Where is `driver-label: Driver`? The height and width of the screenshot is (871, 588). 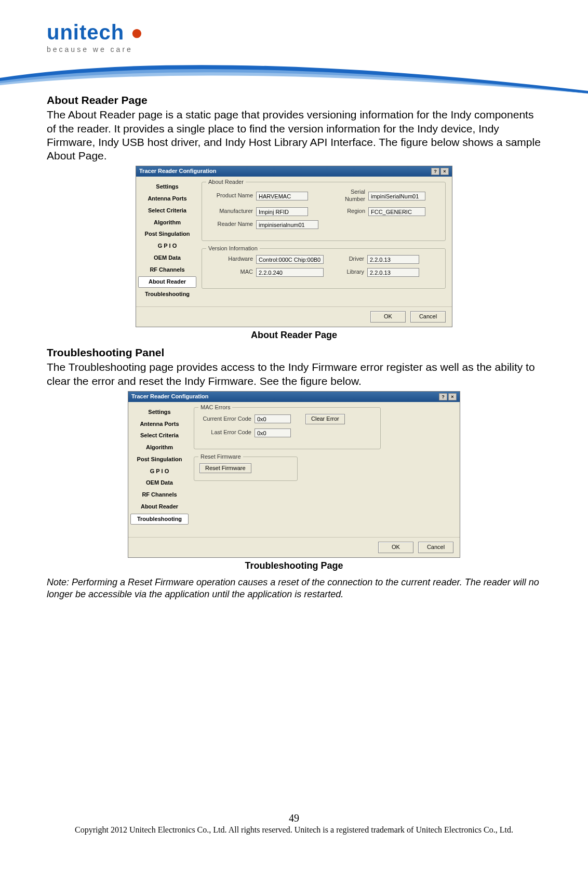
driver-label: Driver is located at coordinates (351, 259).